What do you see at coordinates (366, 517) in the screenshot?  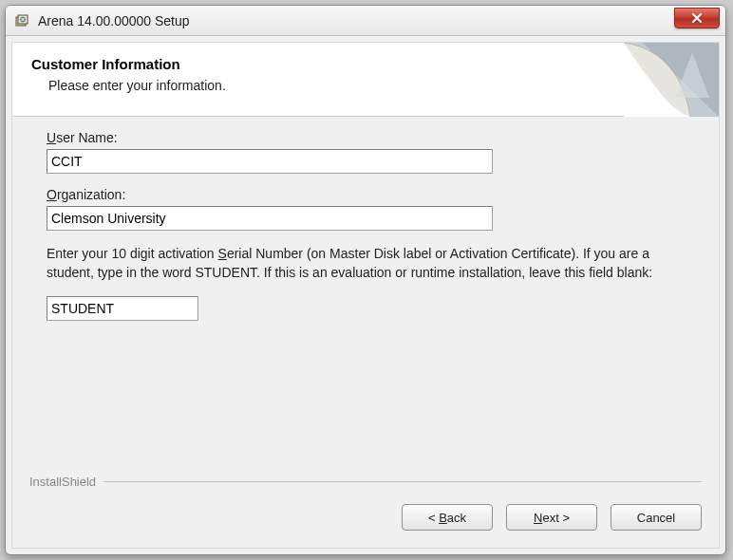 I see `button-row: < Back Next > Cancel` at bounding box center [366, 517].